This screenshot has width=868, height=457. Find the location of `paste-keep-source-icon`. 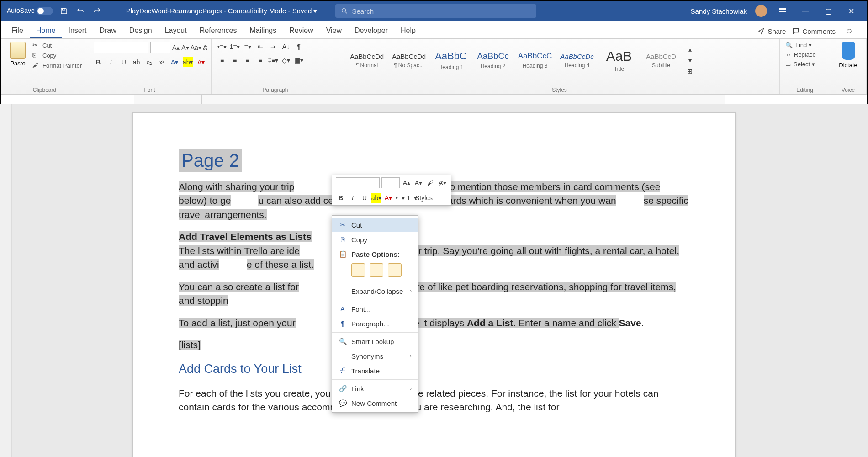

paste-keep-source-icon is located at coordinates (358, 270).